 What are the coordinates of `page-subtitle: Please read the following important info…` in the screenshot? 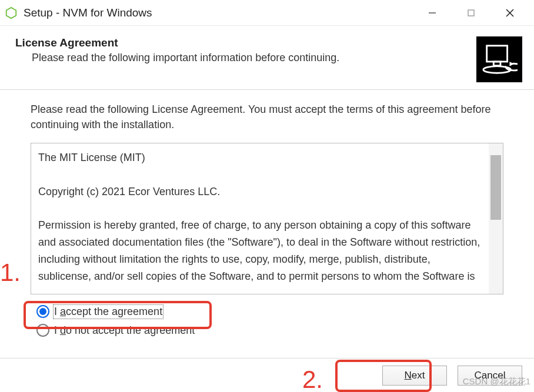 It's located at (252, 58).